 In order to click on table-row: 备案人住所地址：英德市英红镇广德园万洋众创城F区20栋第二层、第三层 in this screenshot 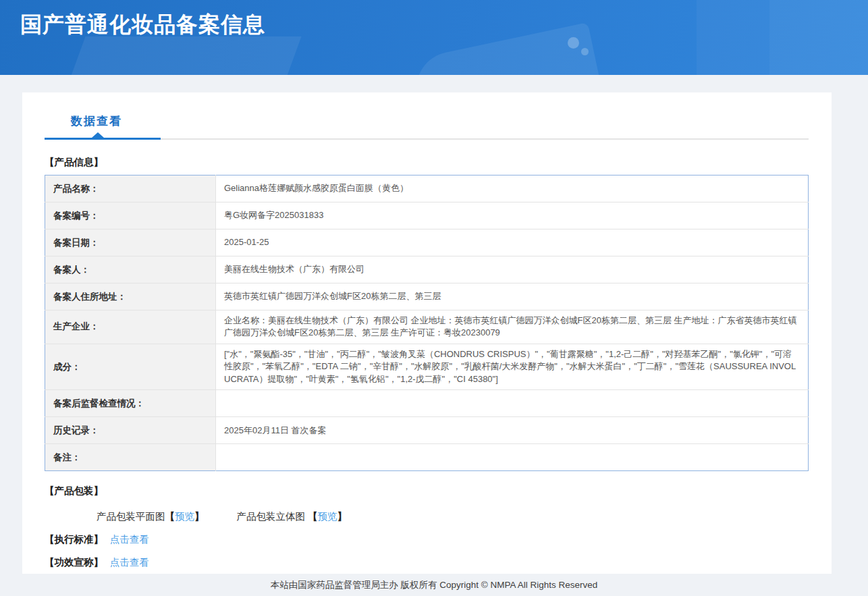, I will do `click(427, 297)`.